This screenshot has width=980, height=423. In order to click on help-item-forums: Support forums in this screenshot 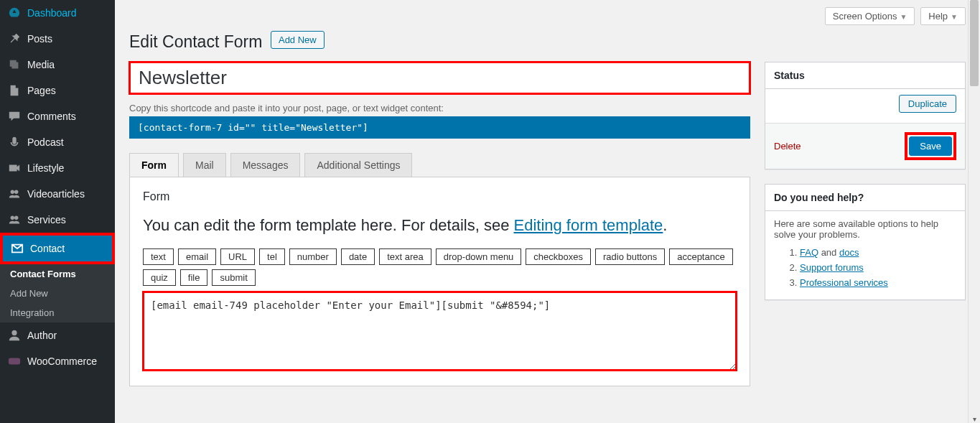, I will do `click(878, 267)`.